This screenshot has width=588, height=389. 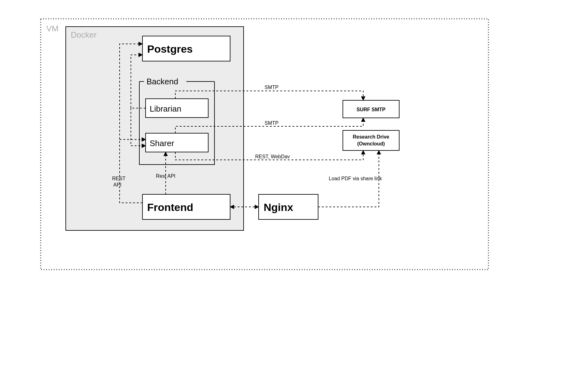 I want to click on edge-load-pdf-label: Load PDF via share link, so click(x=356, y=179).